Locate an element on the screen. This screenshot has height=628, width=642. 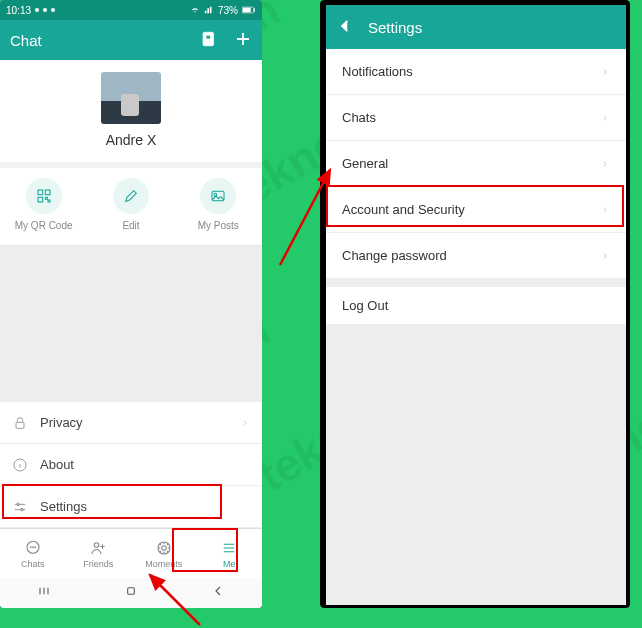
my-posts-button: My Posts is located at coordinates (218, 204).